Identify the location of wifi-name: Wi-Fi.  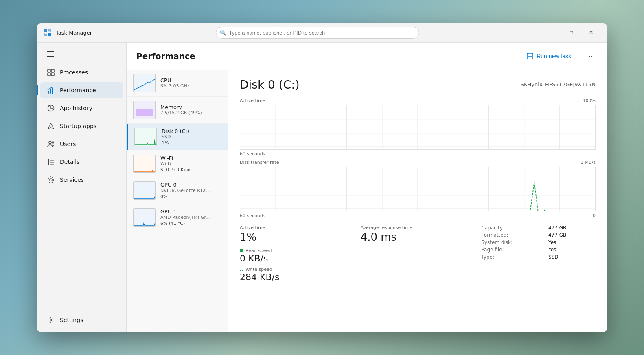
(191, 158).